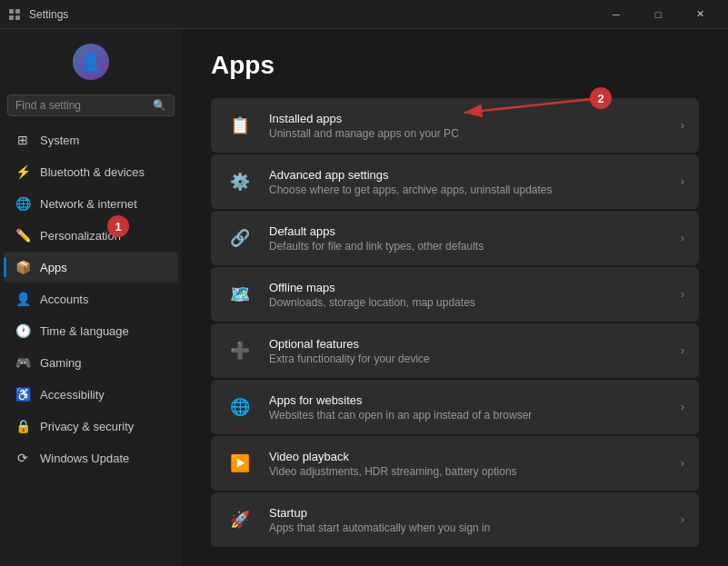 This screenshot has width=728, height=566. I want to click on nav-label-accounts: Accounts, so click(64, 300).